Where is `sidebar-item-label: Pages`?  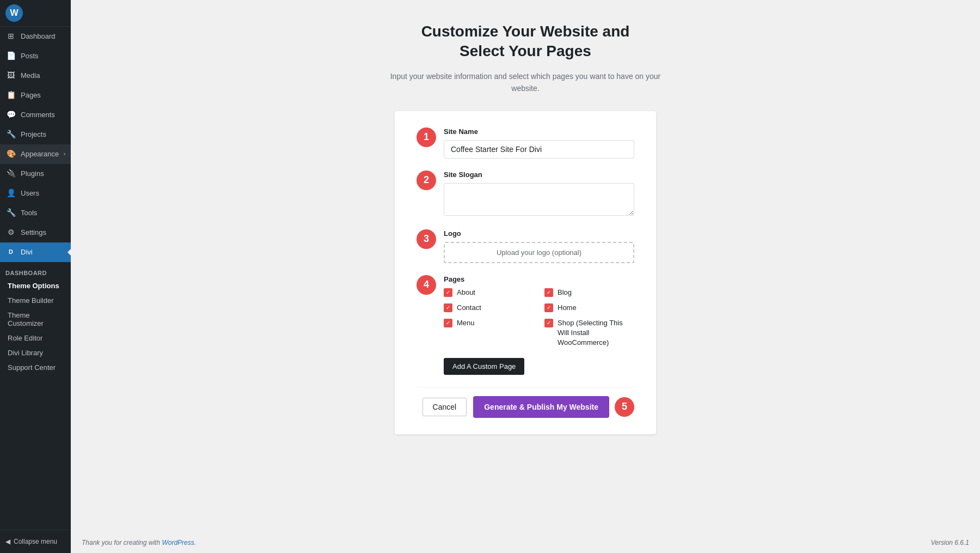 sidebar-item-label: Pages is located at coordinates (30, 95).